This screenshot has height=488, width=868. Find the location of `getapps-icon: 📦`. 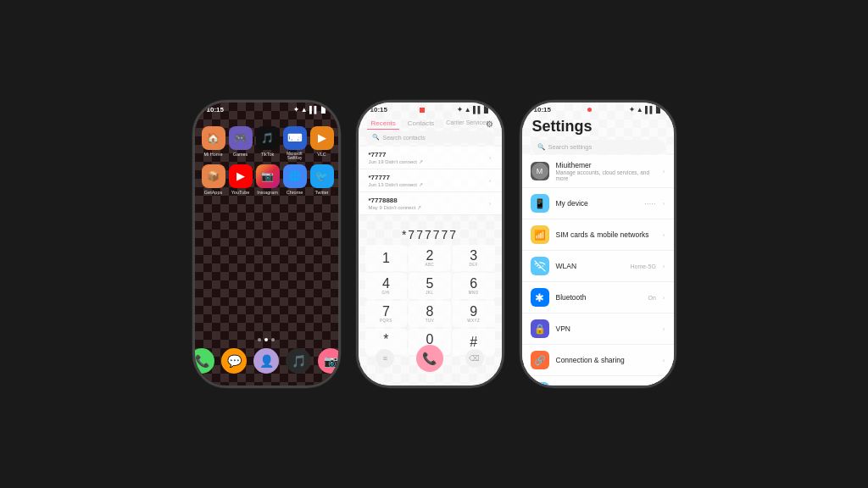

getapps-icon: 📦 is located at coordinates (214, 176).